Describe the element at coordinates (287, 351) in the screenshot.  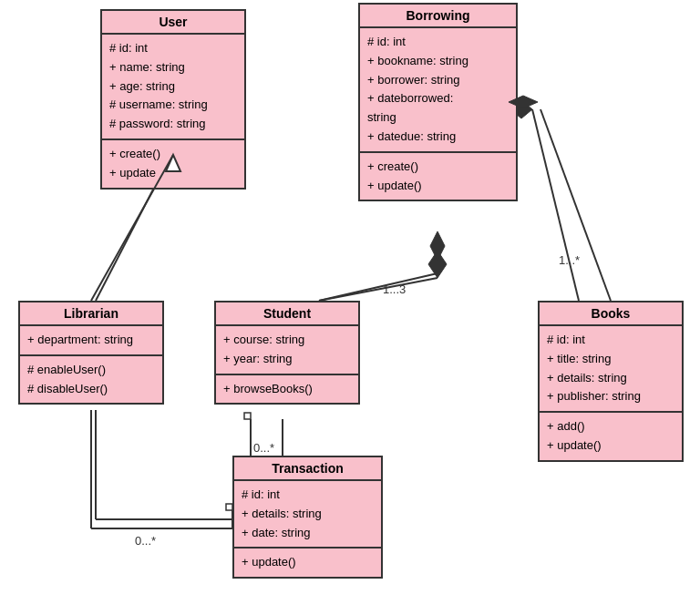
I see `student-attributes: + course: string + year: string` at that location.